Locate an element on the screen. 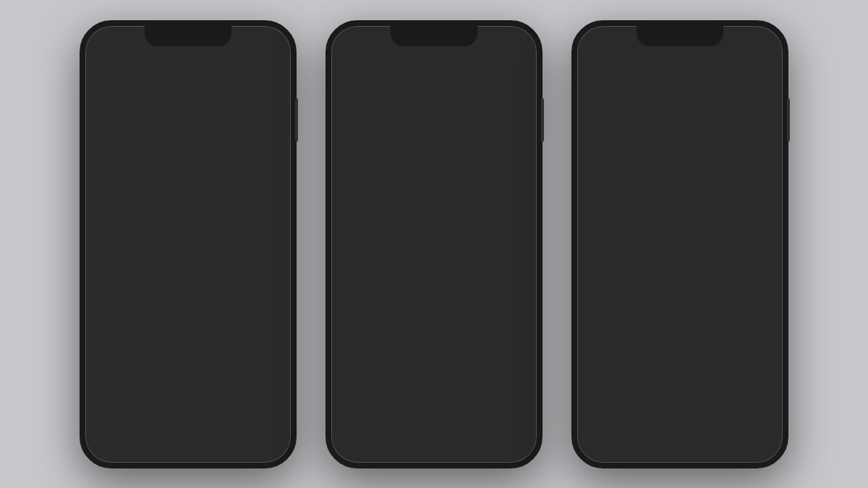 Image resolution: width=868 pixels, height=488 pixels. key-v: व is located at coordinates (200, 388).